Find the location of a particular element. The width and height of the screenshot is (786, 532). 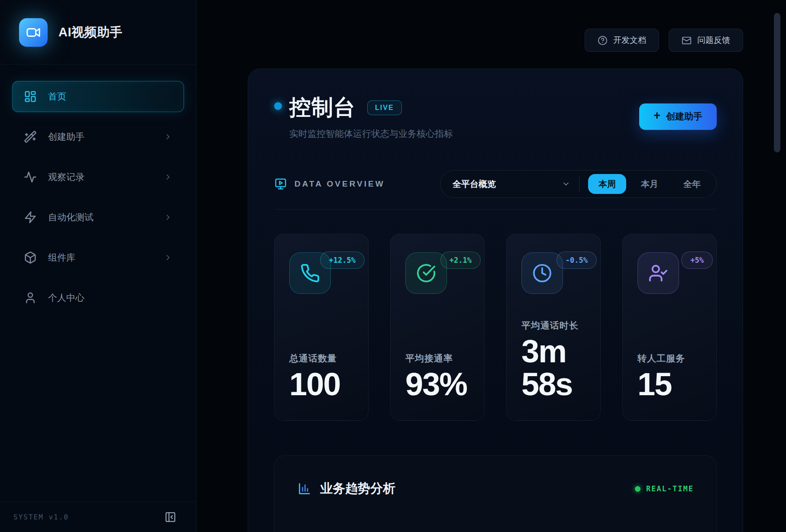

video-camera-icon is located at coordinates (33, 32).